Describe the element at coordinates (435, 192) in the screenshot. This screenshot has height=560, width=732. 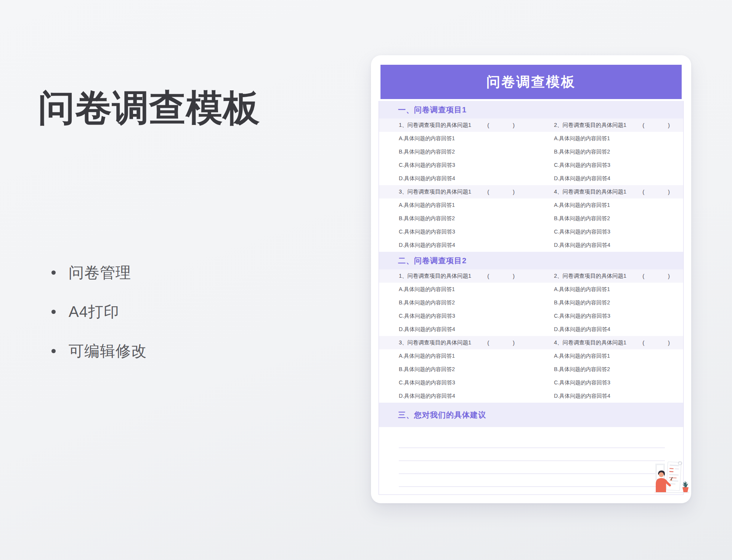
I see `question-label: 3、问卷调查项目的具体问题1` at that location.